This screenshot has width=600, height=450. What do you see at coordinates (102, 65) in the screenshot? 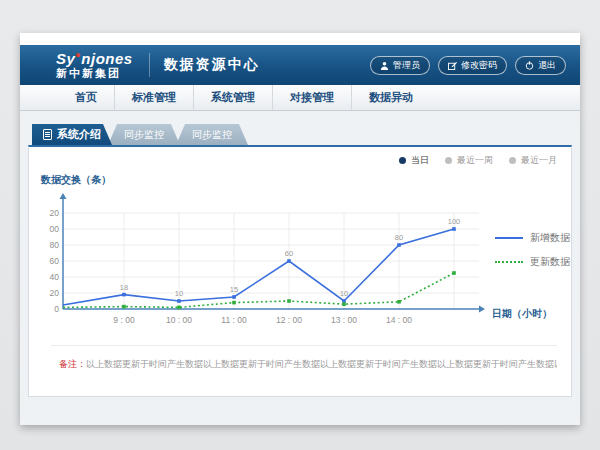
I see `brand-logo: Sy●njones 新中新集团` at bounding box center [102, 65].